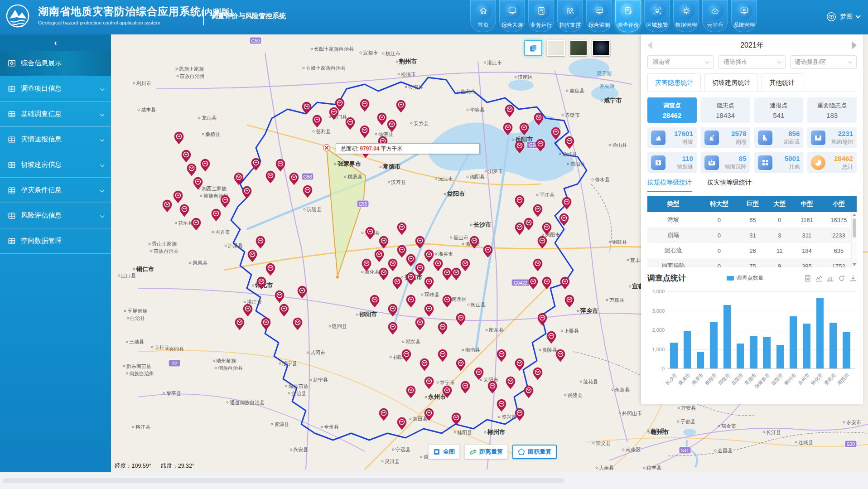 The height and width of the screenshot is (489, 868). I want to click on basemap-thumb-road, so click(556, 48).